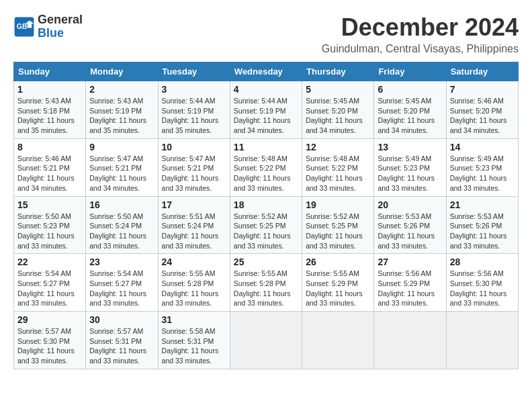 The image size is (532, 411). I want to click on day-detail: Sunrise: 5:46 AM Sunset: 5:20 PM Dayligh…, so click(482, 116).